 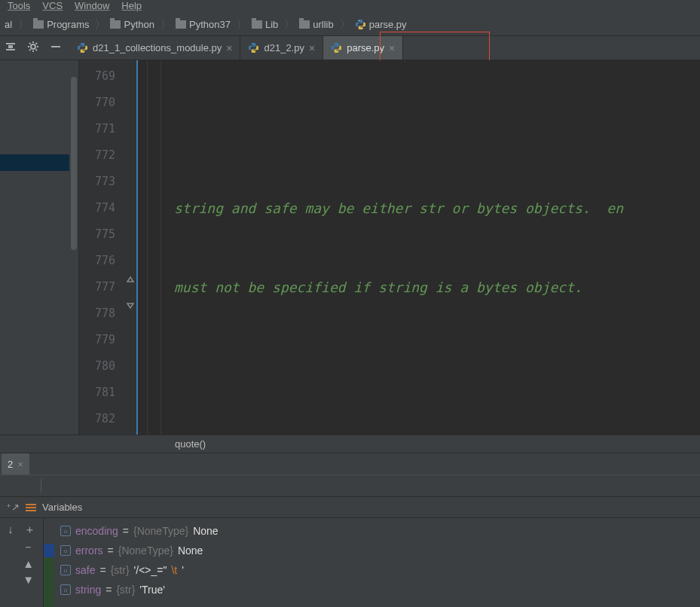 I want to click on breadcrumb: al 〉 Programs 〉 Python 〉 Python37 〉 Lib …, so click(x=350, y=25).